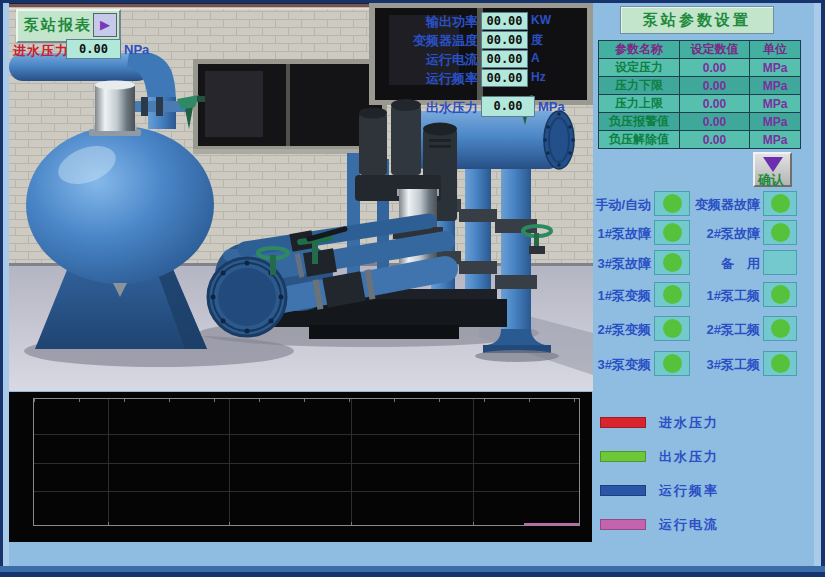 The height and width of the screenshot is (577, 825). I want to click on param-name: 压力上限, so click(640, 104).